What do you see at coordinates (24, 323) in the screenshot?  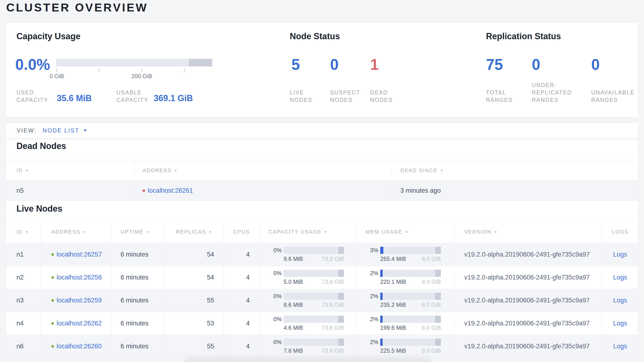 I see `node-id: n4` at bounding box center [24, 323].